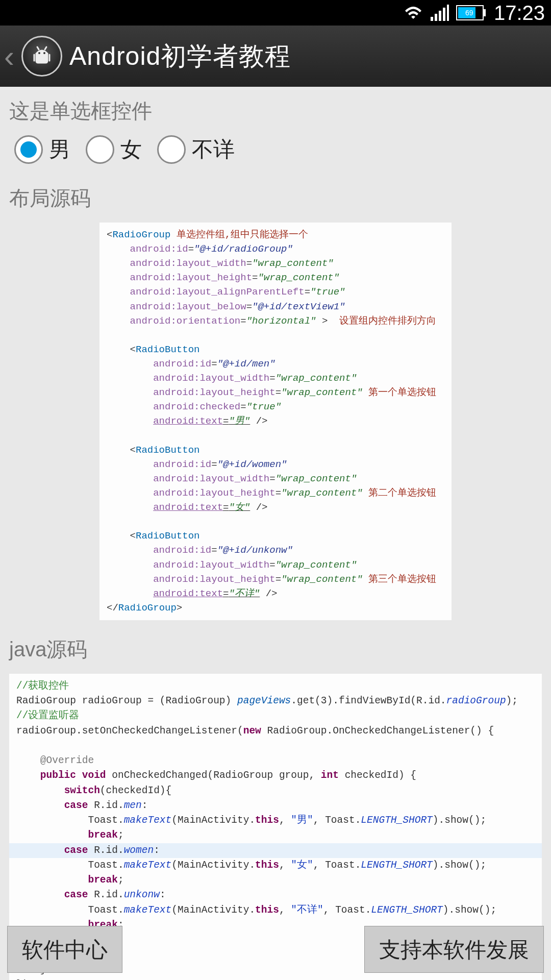  What do you see at coordinates (100, 150) in the screenshot?
I see `radio-female` at bounding box center [100, 150].